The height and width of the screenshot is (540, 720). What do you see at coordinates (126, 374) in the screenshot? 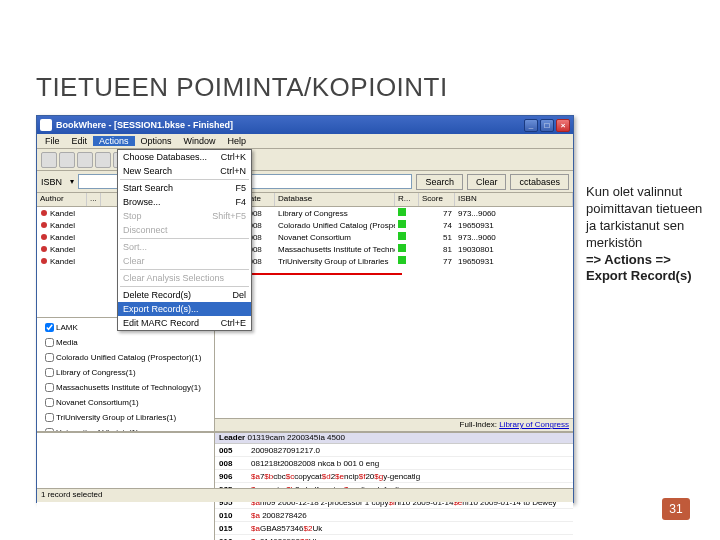
I see `database-tree: LAMKMediaColorado Unified Catalog (Prosp…` at bounding box center [126, 374].